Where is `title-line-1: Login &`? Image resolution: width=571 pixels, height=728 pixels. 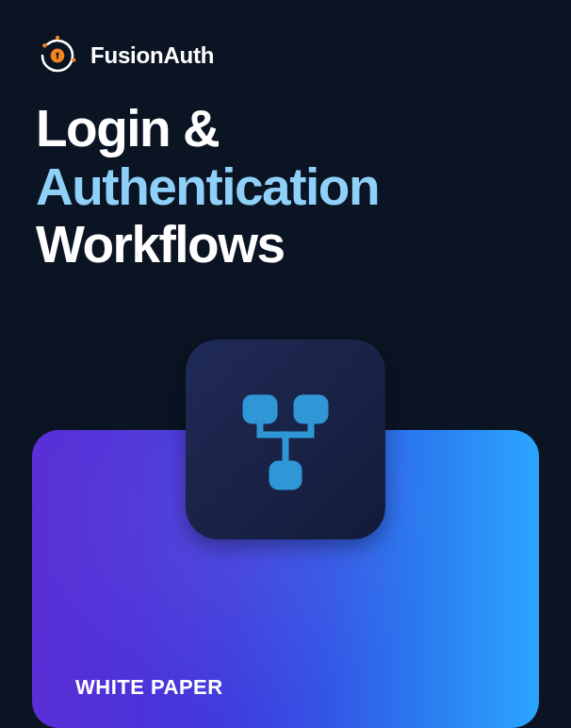 title-line-1: Login & is located at coordinates (287, 129).